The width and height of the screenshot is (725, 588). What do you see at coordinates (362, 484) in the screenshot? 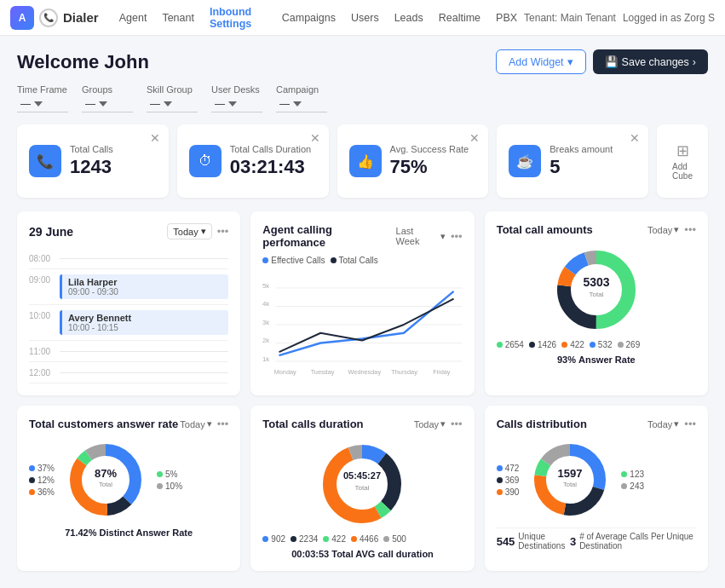
I see `duration-donut-wrapper: 05:45:27 Total` at bounding box center [362, 484].